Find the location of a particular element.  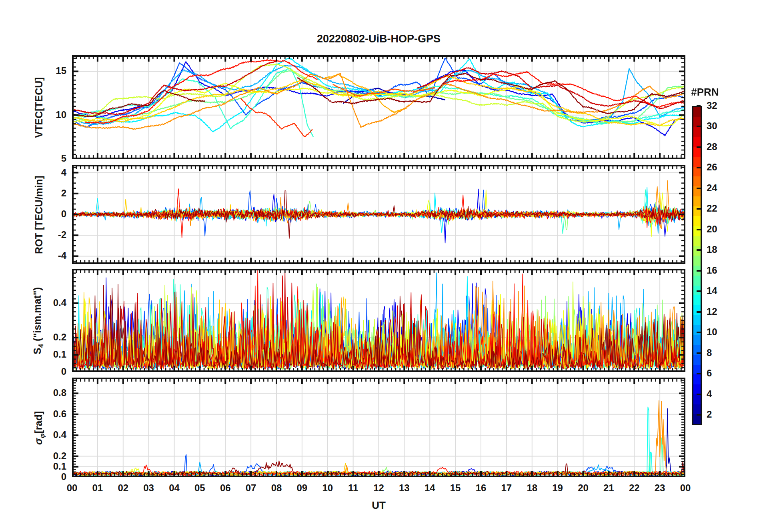

colorbar-tick-label: 22 is located at coordinates (719, 208).